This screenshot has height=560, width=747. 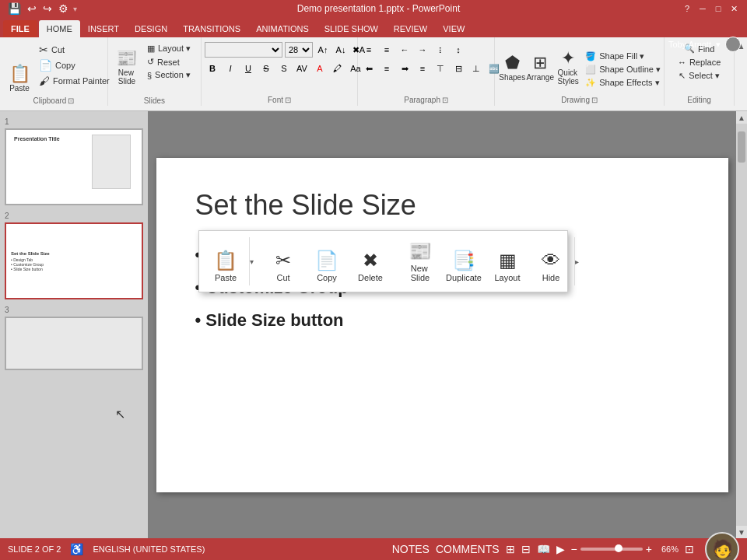 I want to click on ctx-layout: ▦ Layout, so click(x=507, y=261).